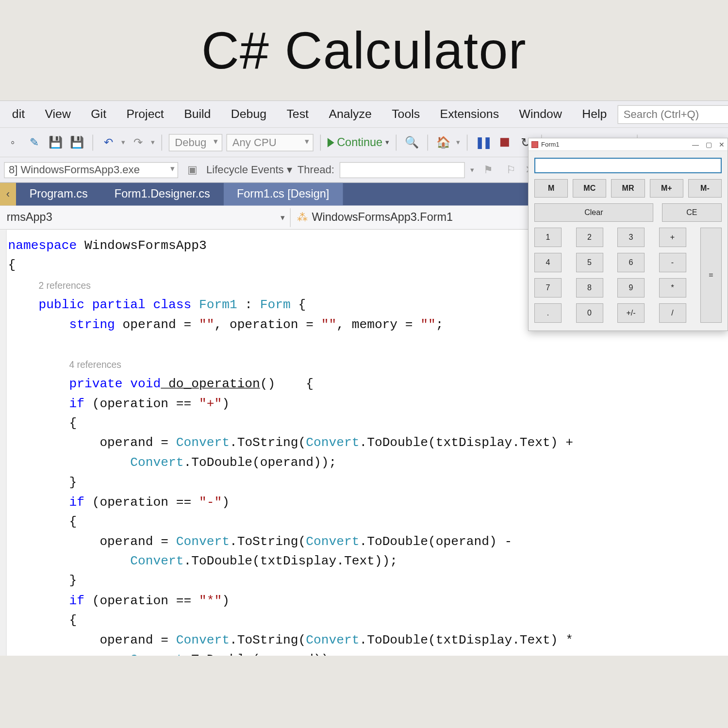  Describe the element at coordinates (358, 142) in the screenshot. I see `continue-button: Continue ▾` at that location.